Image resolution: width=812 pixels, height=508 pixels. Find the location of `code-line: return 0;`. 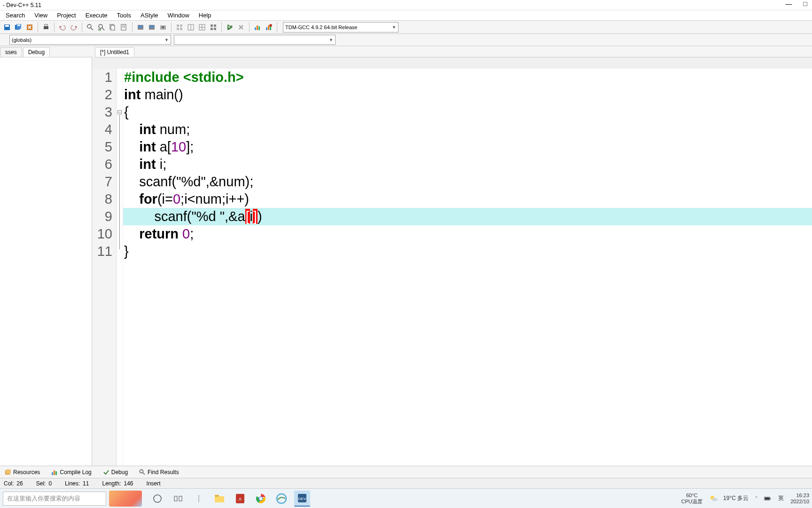

code-line: return 0; is located at coordinates (468, 234).